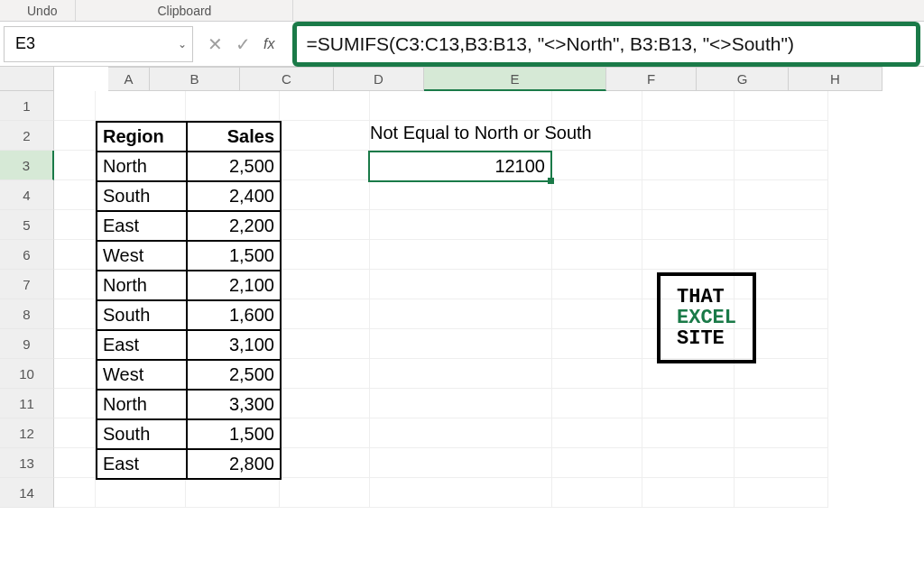 This screenshot has width=924, height=570. What do you see at coordinates (27, 79) in the screenshot?
I see `select-all-corner` at bounding box center [27, 79].